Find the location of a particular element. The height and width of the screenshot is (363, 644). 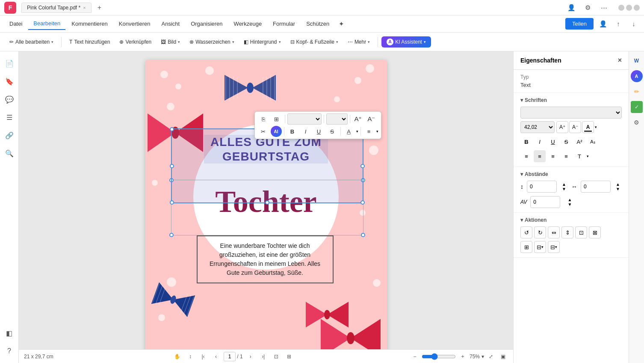

flip-h-button: ⇔ is located at coordinates (554, 232).